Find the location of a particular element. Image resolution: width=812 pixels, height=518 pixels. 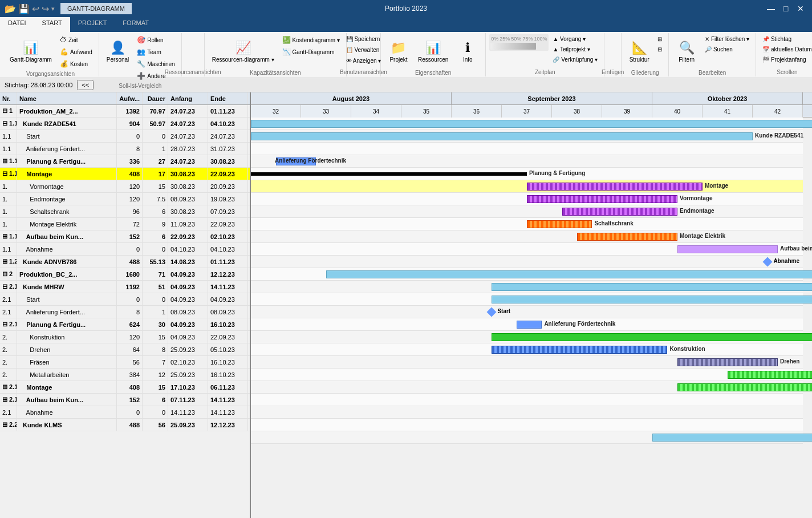

table-row: 2.1 Start 0 0 04.09.23 04.09.23 is located at coordinates (125, 300).